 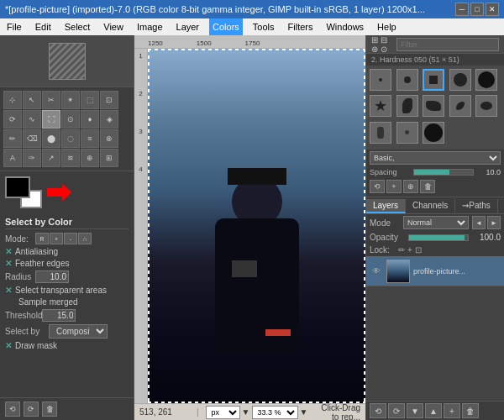 What do you see at coordinates (31, 409) in the screenshot?
I see `redo-icon: ⟳` at bounding box center [31, 409].